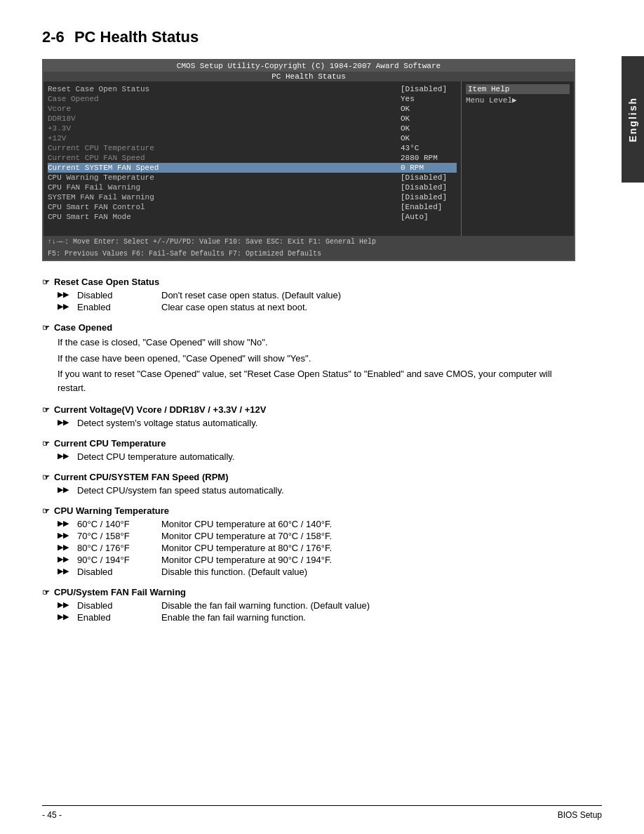 The width and height of the screenshot is (644, 834). I want to click on item-label: 90°C / 194°F, so click(116, 560).